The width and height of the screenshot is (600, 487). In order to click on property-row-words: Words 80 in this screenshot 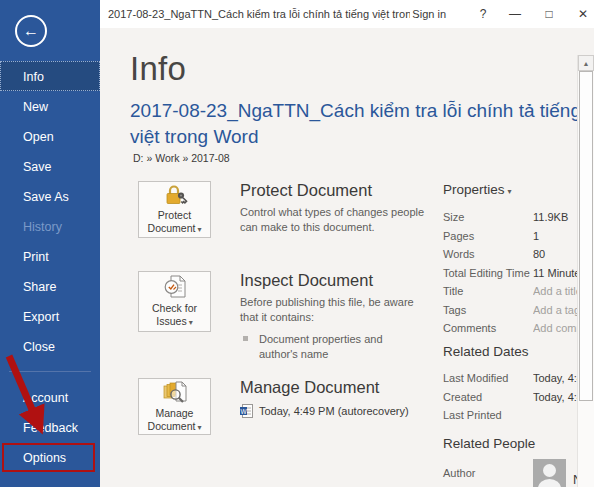, I will do `click(521, 254)`.